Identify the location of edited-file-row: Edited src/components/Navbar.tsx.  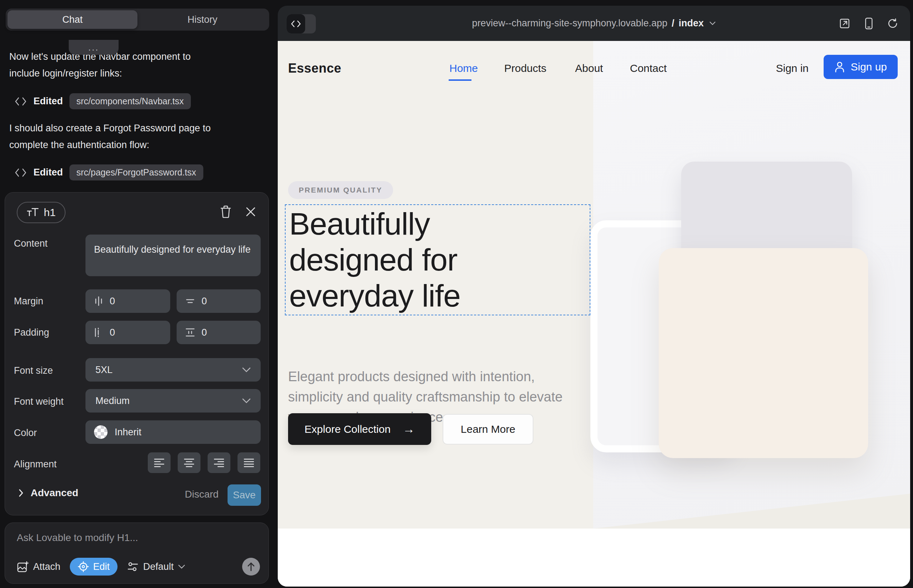
(102, 101).